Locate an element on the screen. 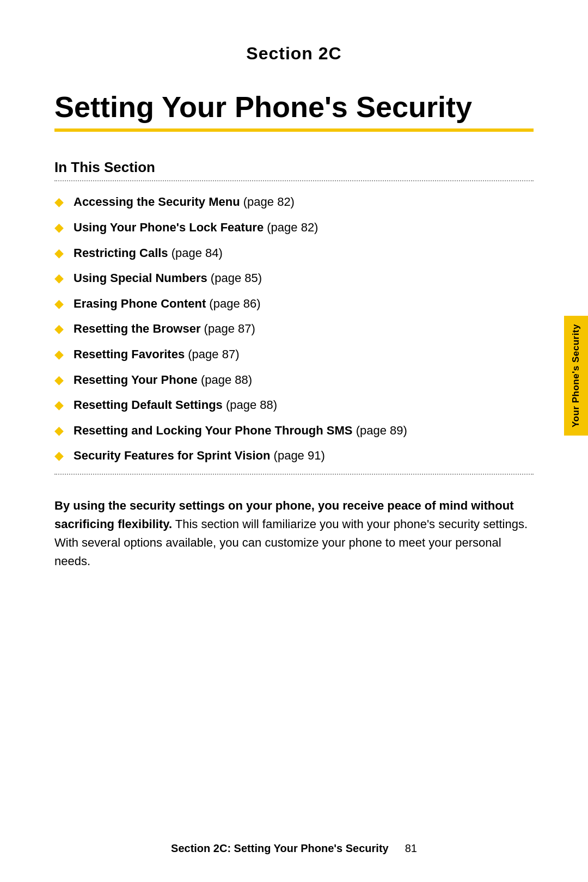 The height and width of the screenshot is (882, 588). title-underline is located at coordinates (294, 130).